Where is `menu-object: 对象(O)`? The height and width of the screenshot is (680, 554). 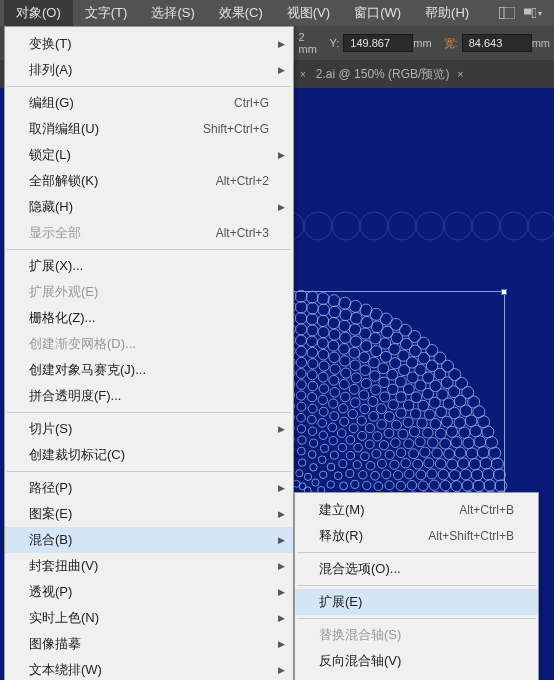
menu-object: 对象(O) is located at coordinates (38, 13).